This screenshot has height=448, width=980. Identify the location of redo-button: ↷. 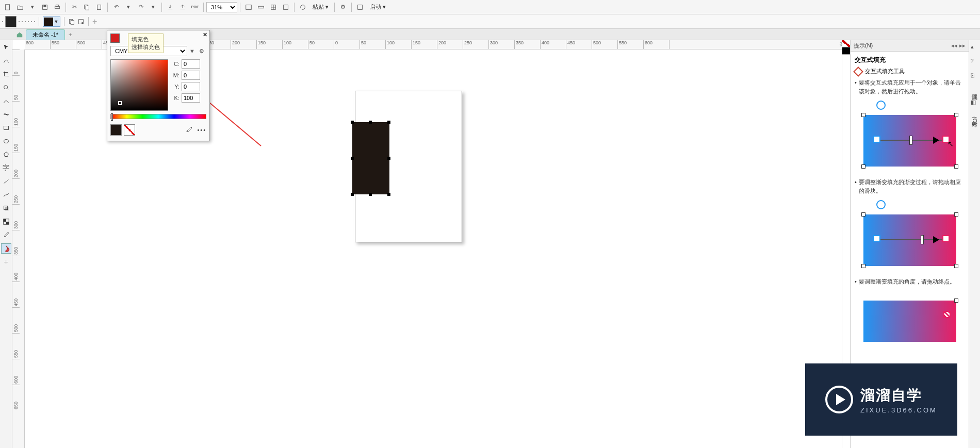
(141, 7).